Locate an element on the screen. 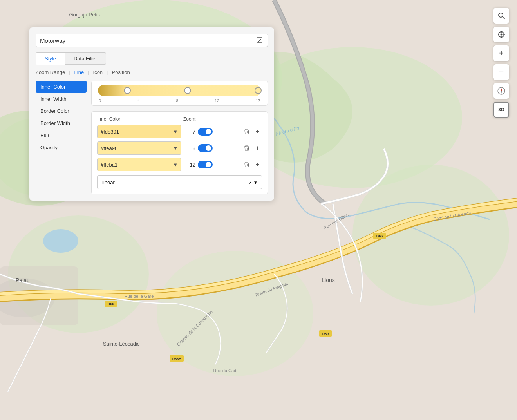  color-dropdown-icon-1: ▼ is located at coordinates (175, 132).